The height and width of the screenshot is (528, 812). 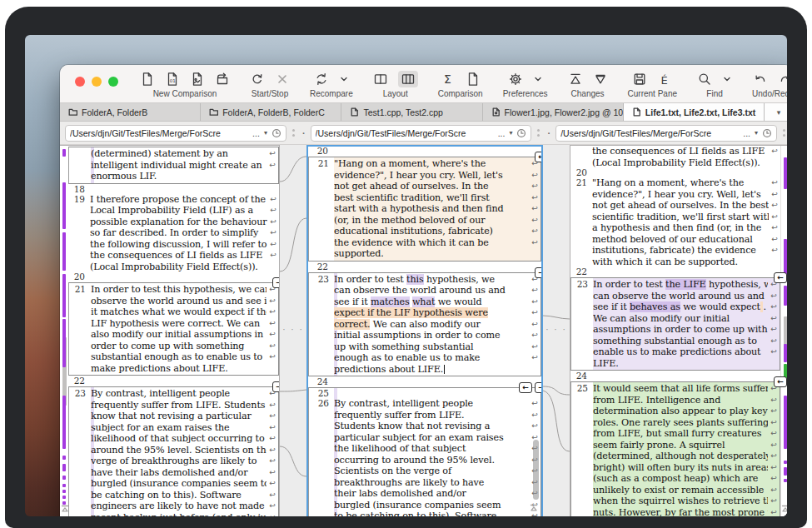 What do you see at coordinates (431, 370) in the screenshot?
I see `text-line: predictions about LIFE.` at bounding box center [431, 370].